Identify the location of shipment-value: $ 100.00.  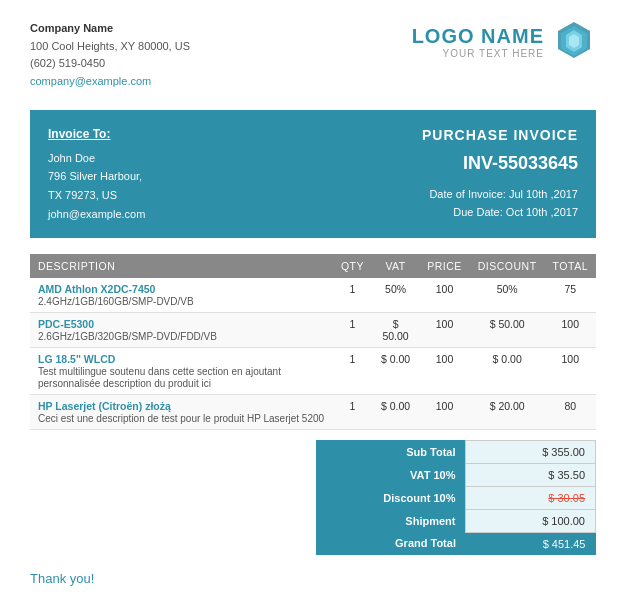
(531, 520).